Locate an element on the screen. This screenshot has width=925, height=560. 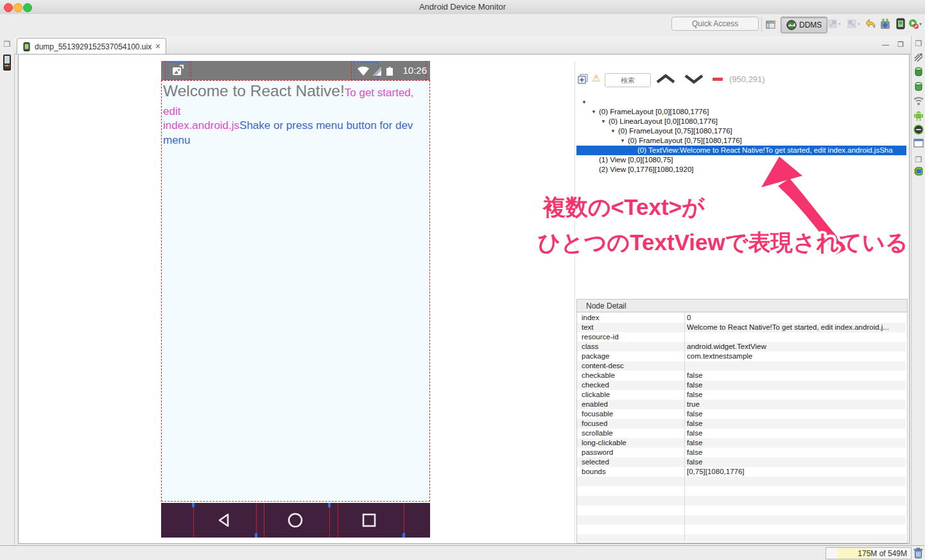
android-hierarchy-view-icon is located at coordinates (919, 115).